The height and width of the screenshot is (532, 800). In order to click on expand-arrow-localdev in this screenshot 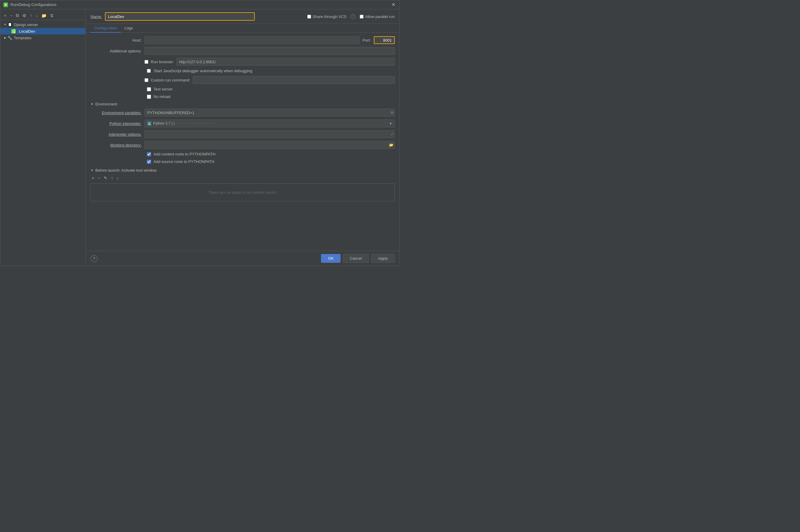, I will do `click(10, 31)`.